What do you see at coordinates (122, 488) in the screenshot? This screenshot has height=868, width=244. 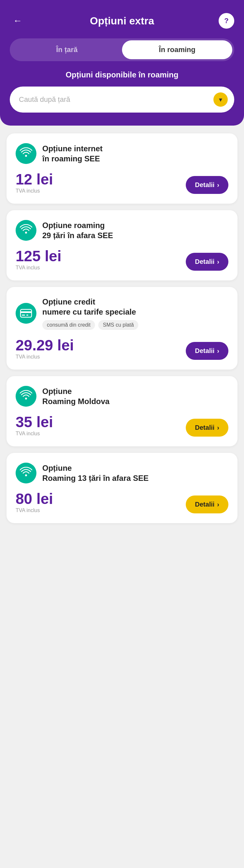 I see `card-roaming-13-tari: OpțiuneRoaming 13 țări în afara SEE 80 l…` at bounding box center [122, 488].